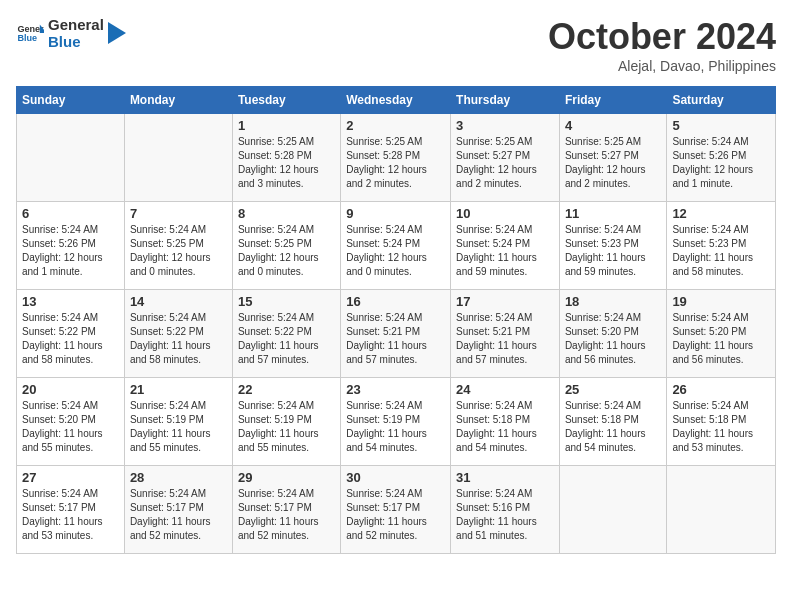 The width and height of the screenshot is (792, 612). Describe the element at coordinates (396, 334) in the screenshot. I see `calendar-cell: 16Sunrise: 5:24 AMSunset: 5:21 PMDayligh…` at that location.